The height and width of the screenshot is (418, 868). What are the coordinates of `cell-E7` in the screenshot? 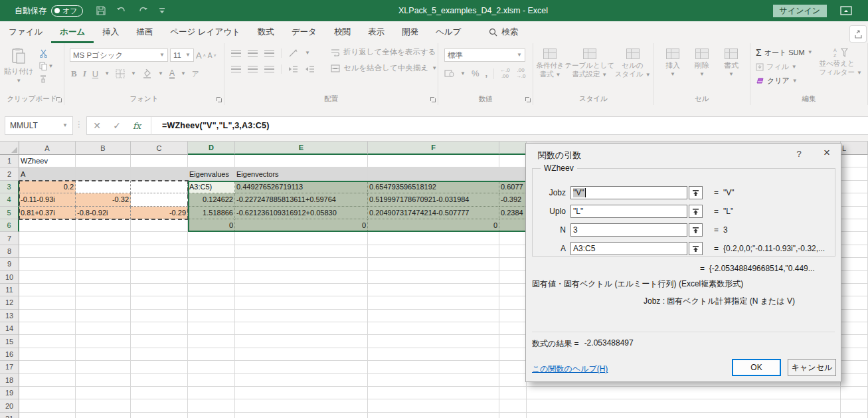 It's located at (302, 238).